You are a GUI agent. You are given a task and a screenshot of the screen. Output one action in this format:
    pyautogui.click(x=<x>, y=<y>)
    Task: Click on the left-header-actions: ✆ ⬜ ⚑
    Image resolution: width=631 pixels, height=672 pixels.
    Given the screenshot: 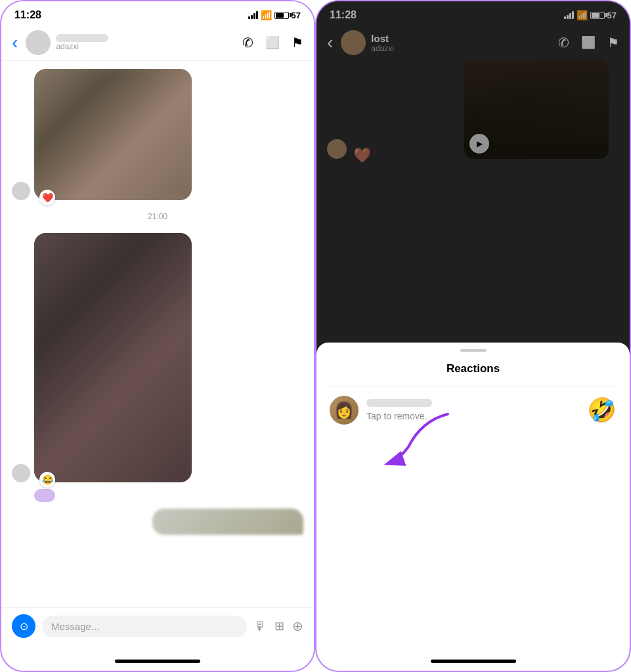 What is the action you would take?
    pyautogui.click(x=273, y=43)
    